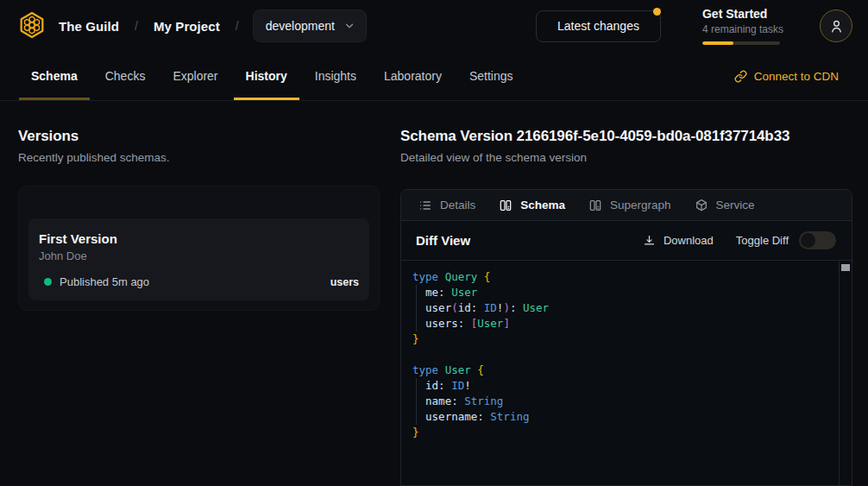 The image size is (868, 486). What do you see at coordinates (148, 26) in the screenshot?
I see `breadcrumb: The Guild / My Project /` at bounding box center [148, 26].